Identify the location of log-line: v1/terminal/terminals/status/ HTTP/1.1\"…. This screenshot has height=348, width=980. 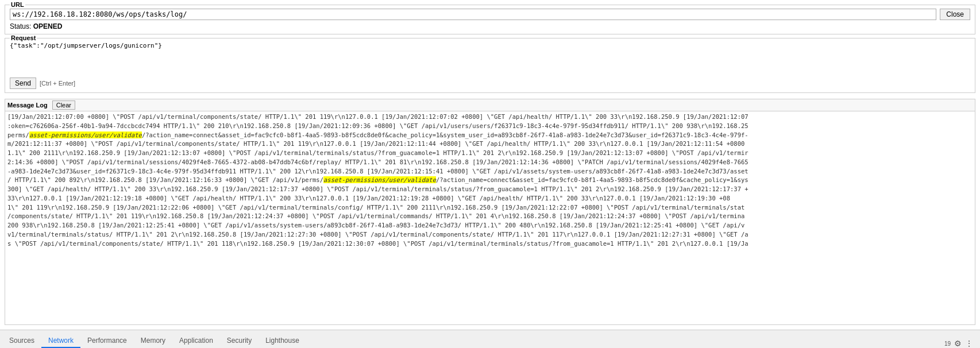
(490, 235).